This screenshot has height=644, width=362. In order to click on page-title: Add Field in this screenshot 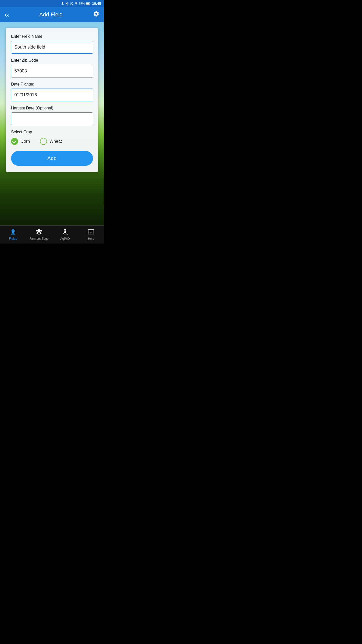, I will do `click(51, 15)`.